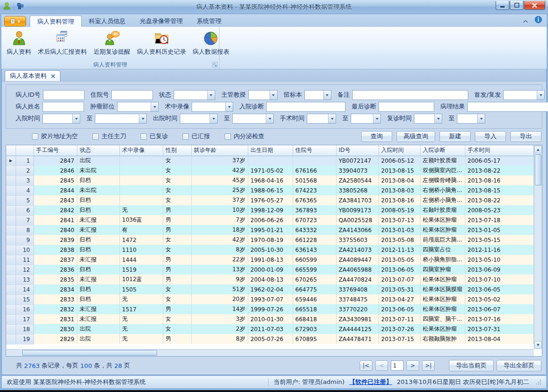 The width and height of the screenshot is (548, 392). Describe the element at coordinates (263, 95) in the screenshot. I see `professor-combo` at that location.